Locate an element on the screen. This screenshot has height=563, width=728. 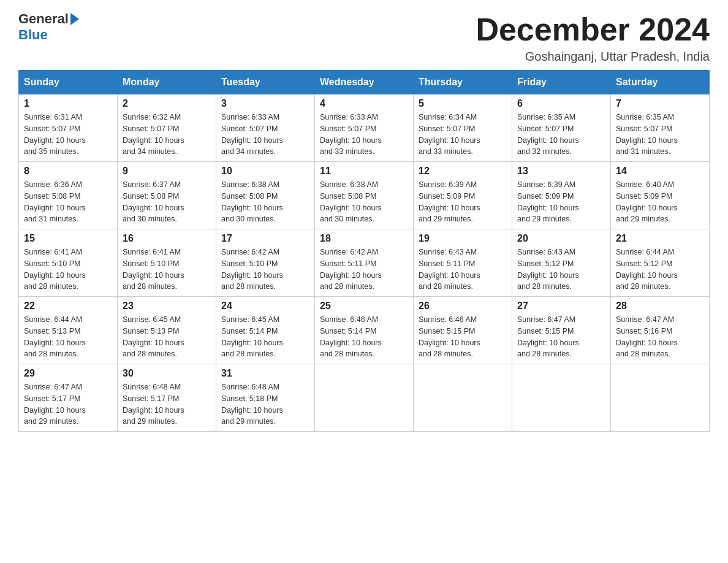
calendar-cell: 3Sunrise: 6:33 AMSunset: 5:07 PMDaylight… is located at coordinates (266, 128).